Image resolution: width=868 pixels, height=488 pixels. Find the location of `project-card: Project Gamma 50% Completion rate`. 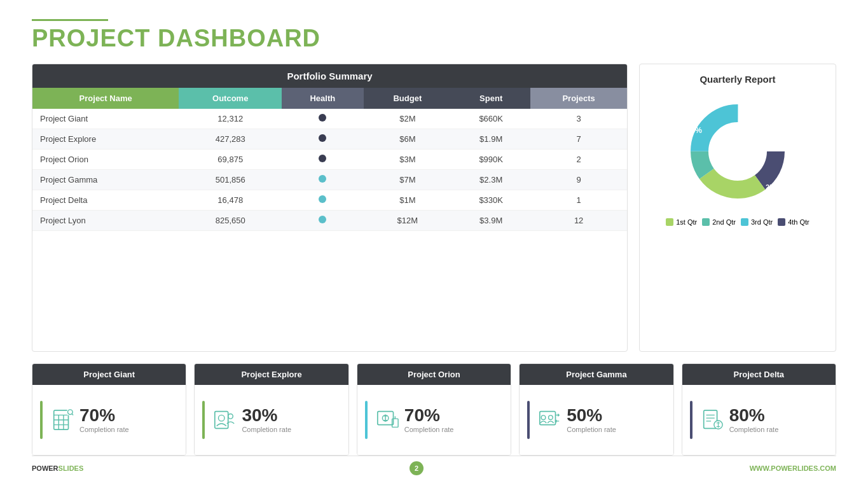

project-card: Project Gamma 50% Completion rate is located at coordinates (596, 410).